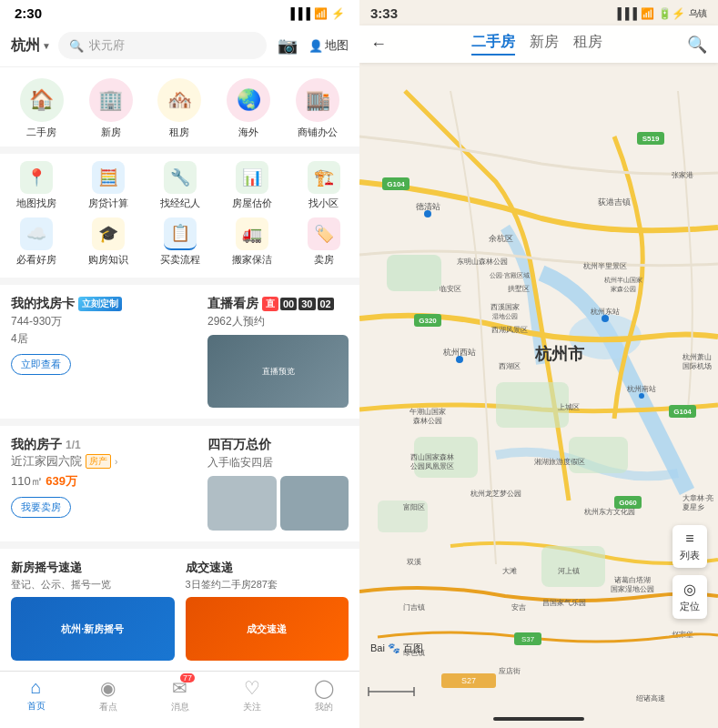 This screenshot has height=728, width=718. I want to click on grid-bikan: ☁️ 必看好房, so click(36, 242).